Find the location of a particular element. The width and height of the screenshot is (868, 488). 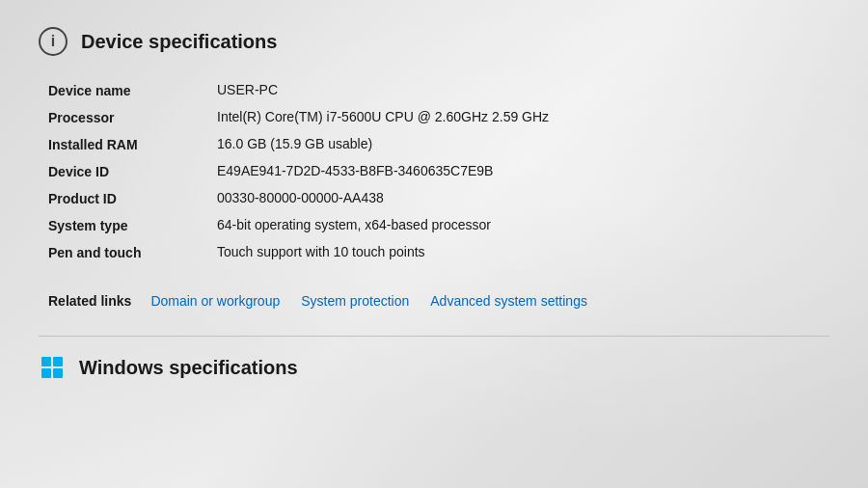

link-system-protection: System protection is located at coordinates (355, 301).